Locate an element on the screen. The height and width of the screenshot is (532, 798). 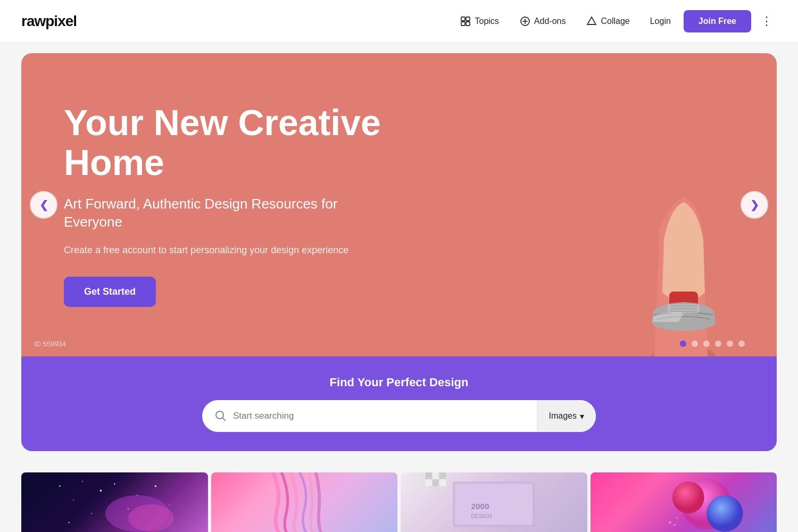
dropdown-arrow-icon: ▾ is located at coordinates (582, 416).